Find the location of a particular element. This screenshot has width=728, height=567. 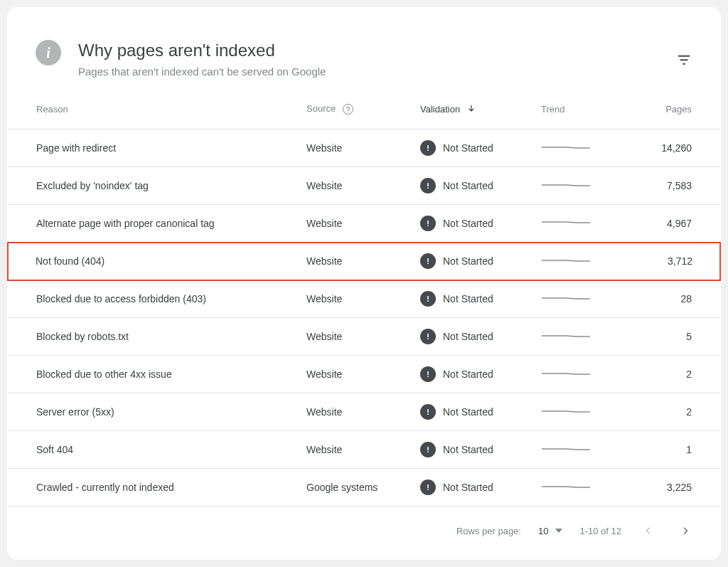

table-footer: Rows per page: 10 1-10 of 12 is located at coordinates (364, 524).